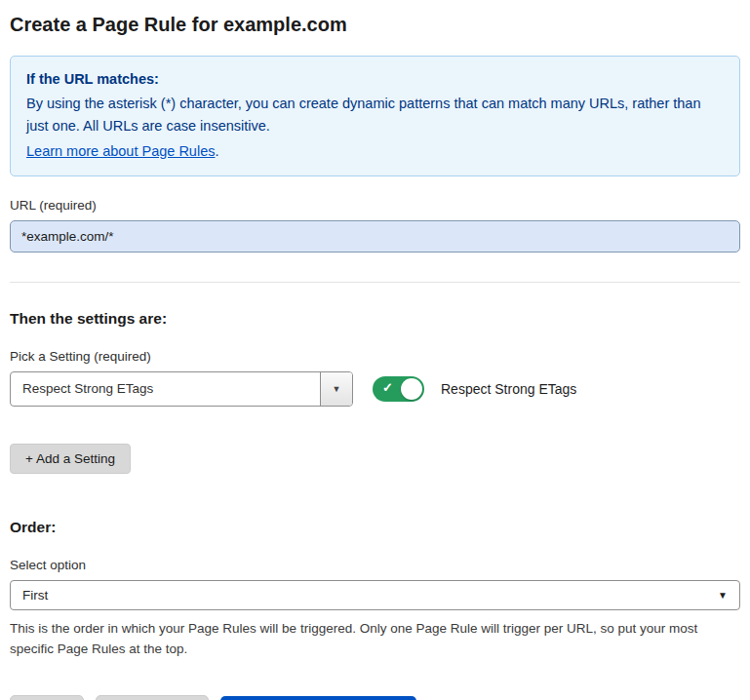 Image resolution: width=750 pixels, height=700 pixels. I want to click on url-field-label: URL (required), so click(375, 205).